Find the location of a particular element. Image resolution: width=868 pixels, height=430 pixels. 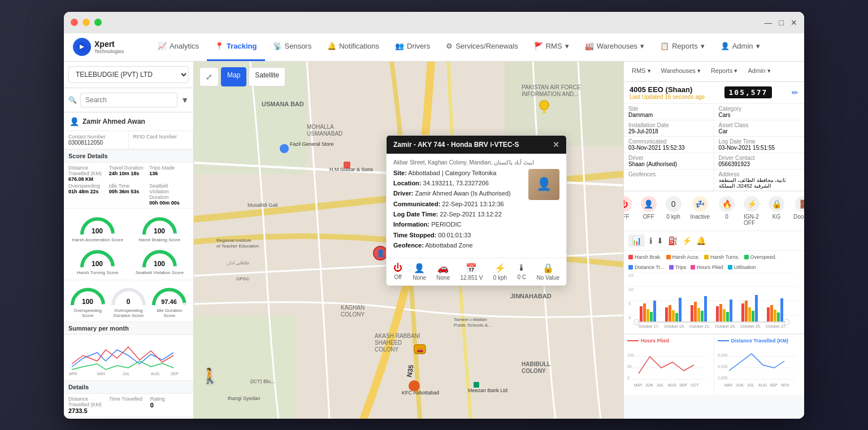

svg-text: SEP is located at coordinates (683, 385).